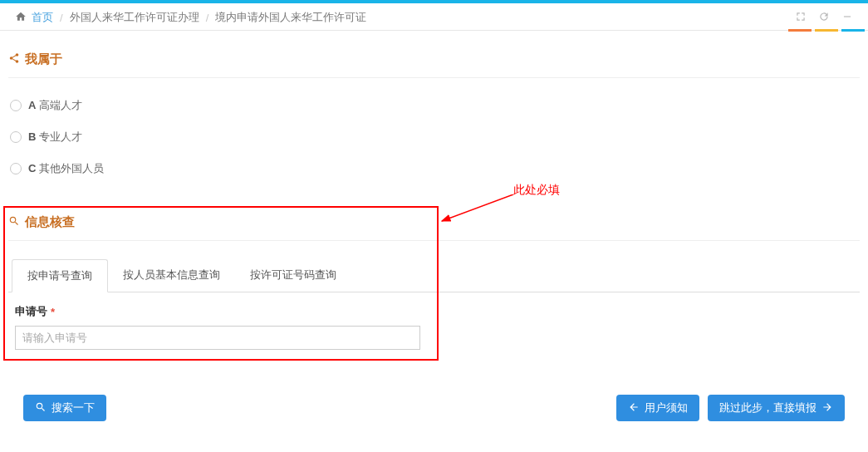 Image resolution: width=868 pixels, height=452 pixels. Describe the element at coordinates (801, 18) in the screenshot. I see `fullscreen-icon` at that location.